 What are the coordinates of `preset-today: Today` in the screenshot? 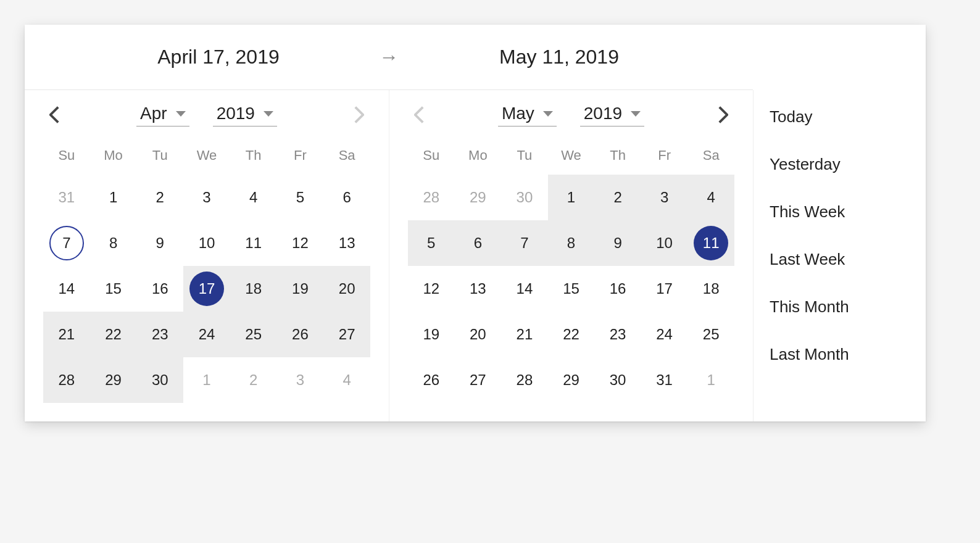 It's located at (839, 117).